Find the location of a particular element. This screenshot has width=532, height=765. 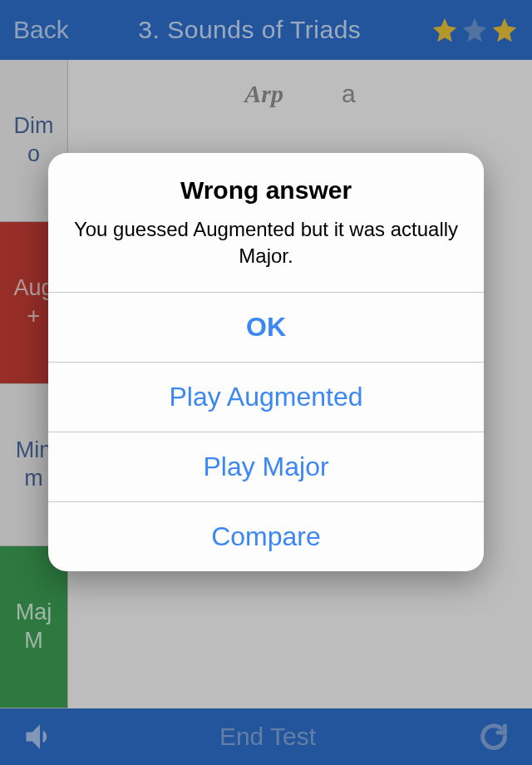

modal-header: Wrong answer You guessed Augmented but i… is located at coordinates (266, 223).